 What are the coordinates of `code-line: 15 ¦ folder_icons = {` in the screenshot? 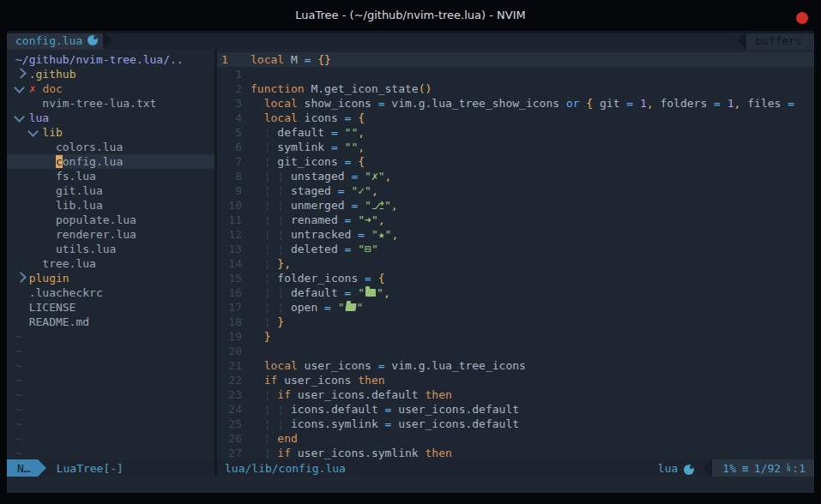 It's located at (516, 278).